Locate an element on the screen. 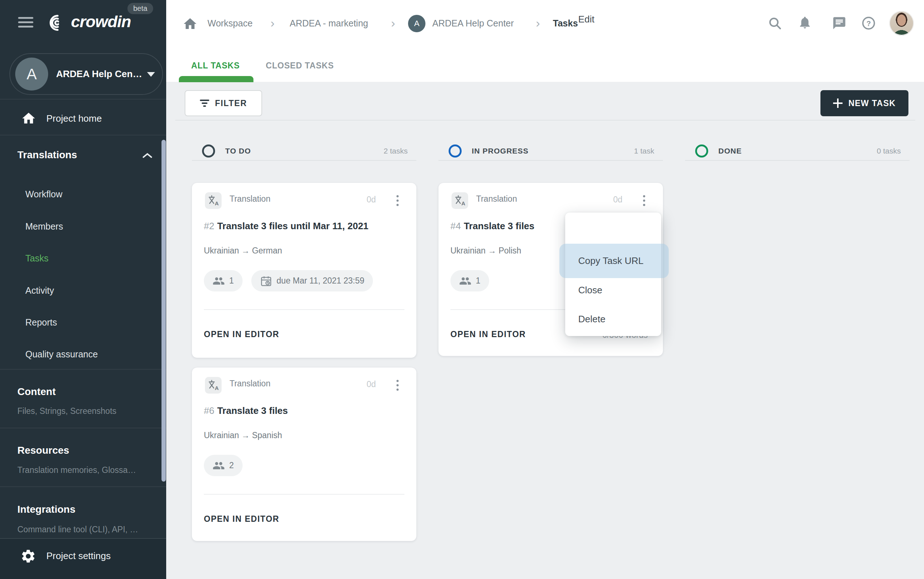 The image size is (924, 579). menu-item-edit: Edit is located at coordinates (587, 19).